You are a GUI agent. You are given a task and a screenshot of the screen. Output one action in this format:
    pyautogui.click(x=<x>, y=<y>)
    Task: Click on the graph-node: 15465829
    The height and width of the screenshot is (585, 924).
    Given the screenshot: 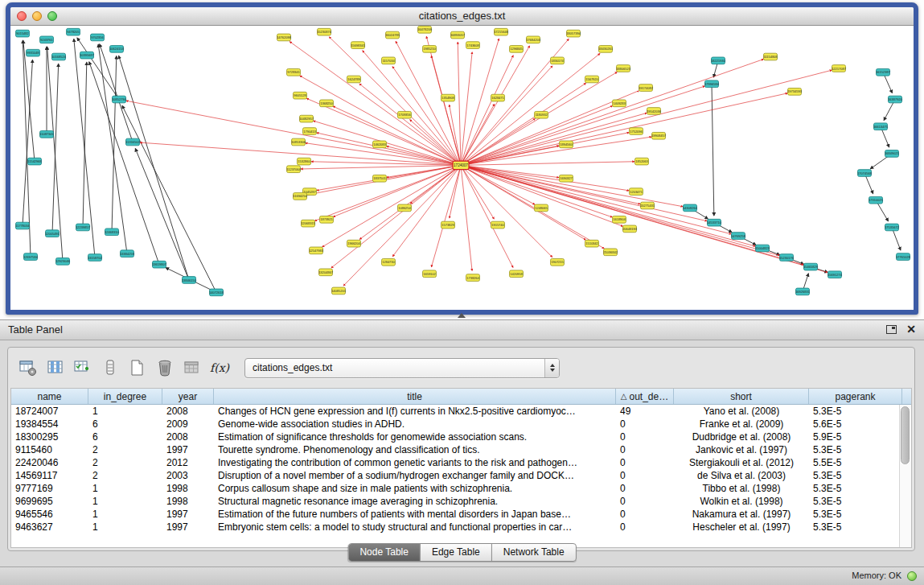 What is the action you would take?
    pyautogui.click(x=811, y=267)
    